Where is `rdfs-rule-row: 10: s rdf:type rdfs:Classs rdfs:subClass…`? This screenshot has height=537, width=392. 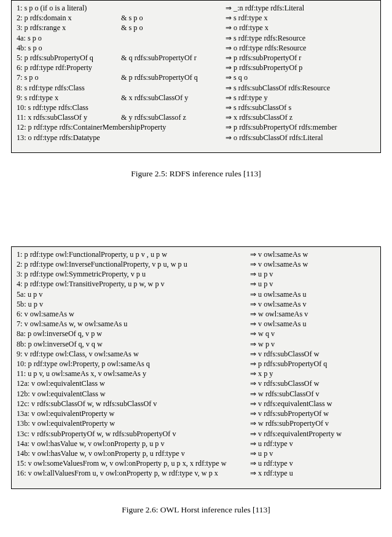
rdfs-rule-row: 10: s rdf:type rdfs:Classs rdfs:subClass… is located at coordinates (196, 108).